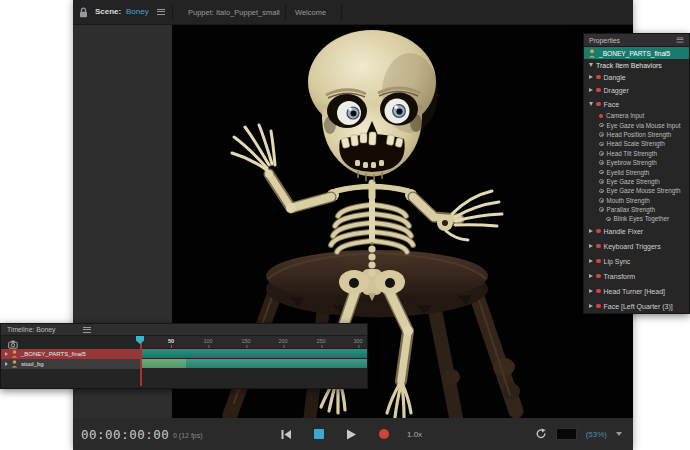  I want to click on timeline-track-stool-bg: stool_bg, so click(71, 364).